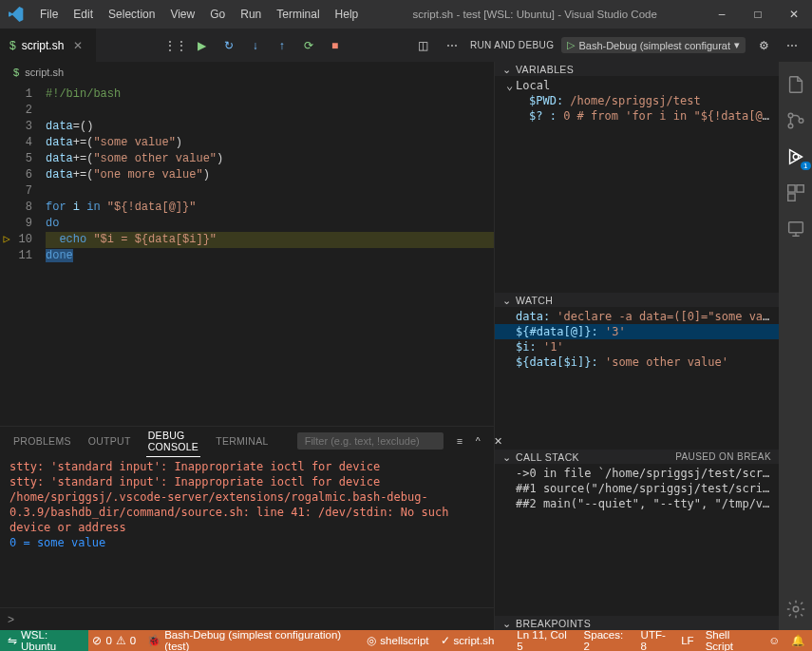  I want to click on scope-local: ⌄Local, so click(636, 86).